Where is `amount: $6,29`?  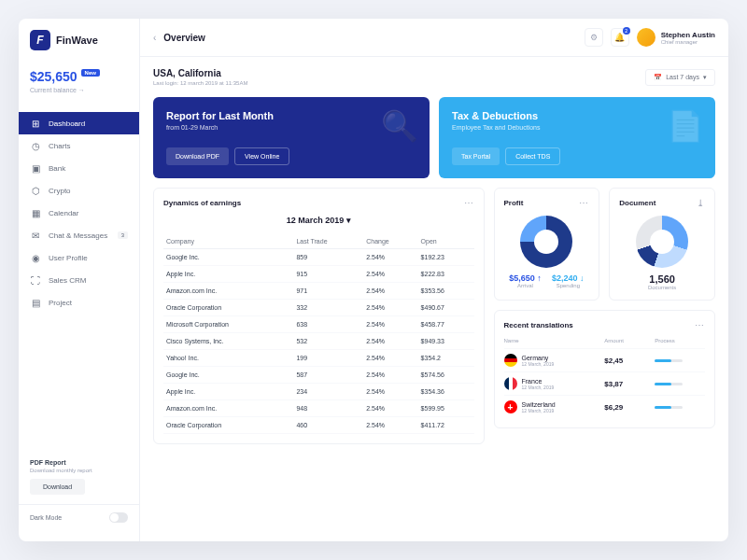
amount: $6,29 is located at coordinates (629, 407).